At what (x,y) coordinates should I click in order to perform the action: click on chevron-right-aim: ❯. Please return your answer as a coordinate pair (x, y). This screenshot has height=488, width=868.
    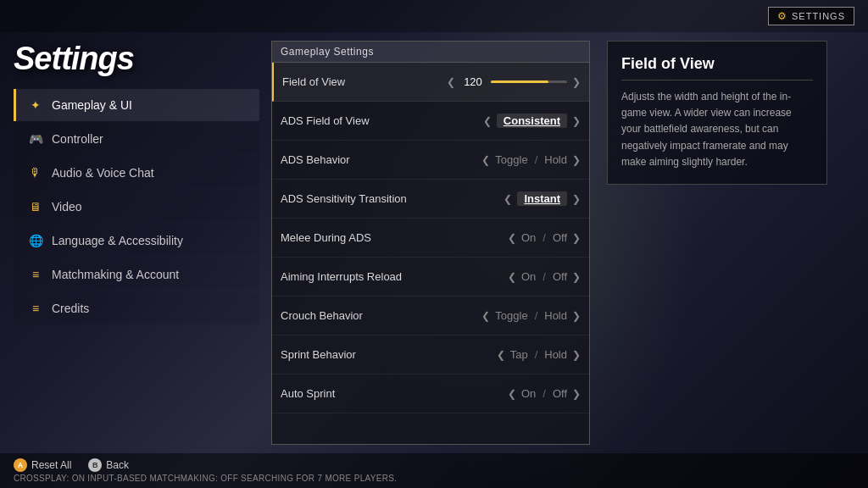
    Looking at the image, I should click on (576, 277).